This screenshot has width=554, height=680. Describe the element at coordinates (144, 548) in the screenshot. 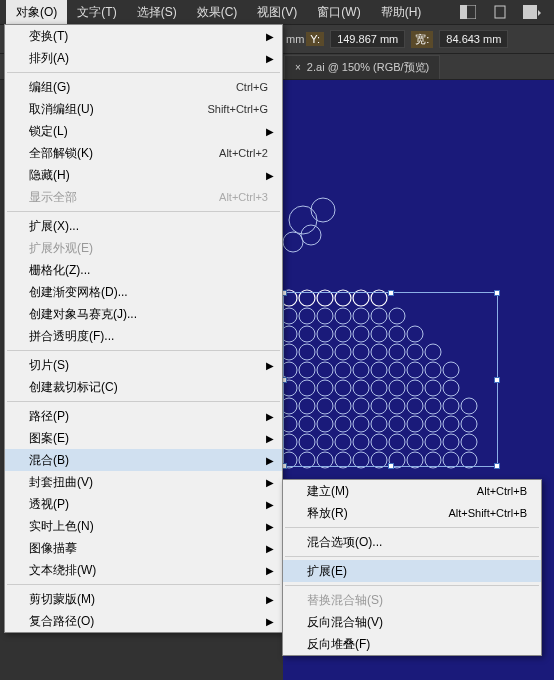

I see `menu-image-trace: 图像描摹▶` at that location.